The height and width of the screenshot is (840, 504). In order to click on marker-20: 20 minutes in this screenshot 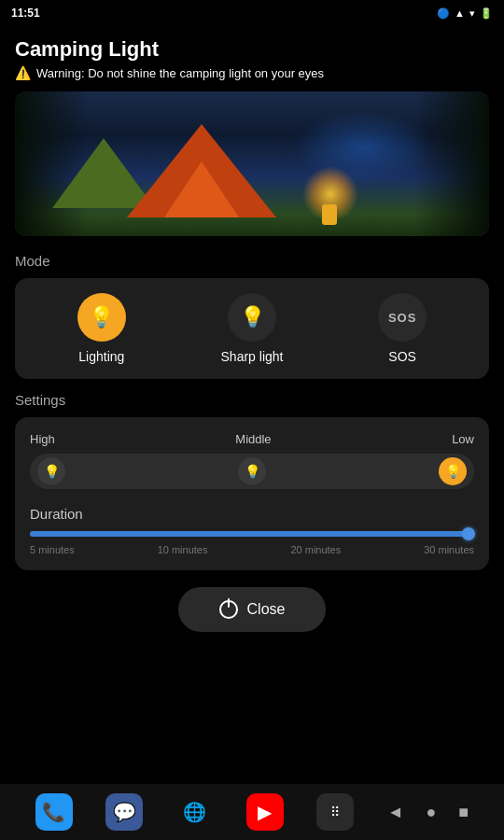, I will do `click(315, 550)`.